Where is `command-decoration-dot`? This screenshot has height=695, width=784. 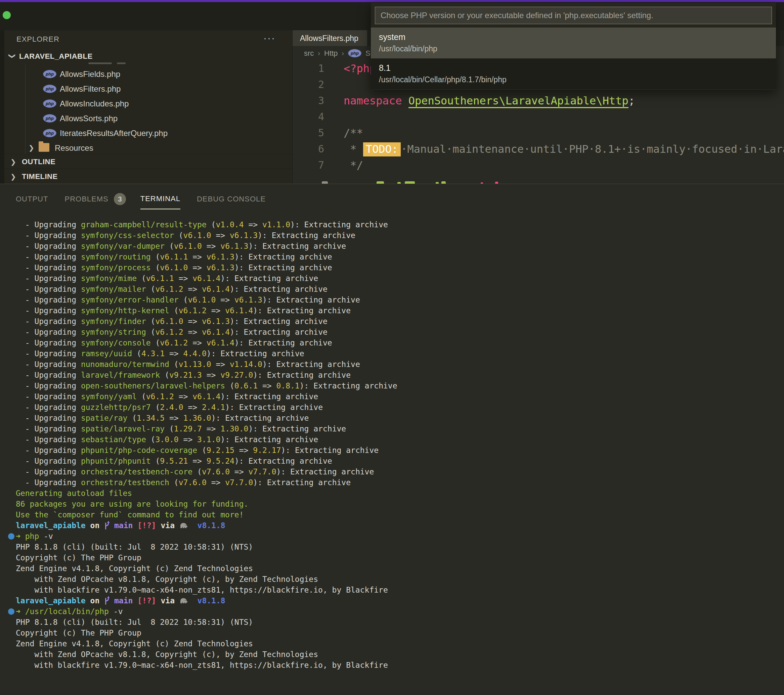
command-decoration-dot is located at coordinates (12, 612).